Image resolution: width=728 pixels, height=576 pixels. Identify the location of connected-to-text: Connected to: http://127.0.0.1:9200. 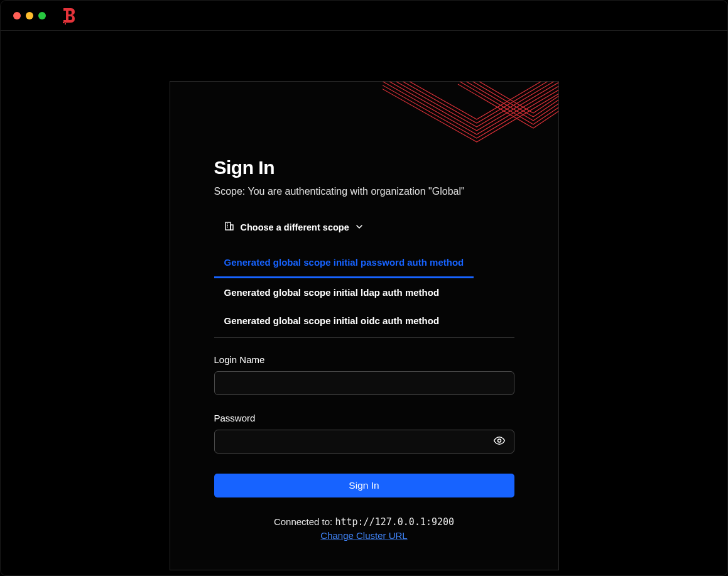
(364, 522).